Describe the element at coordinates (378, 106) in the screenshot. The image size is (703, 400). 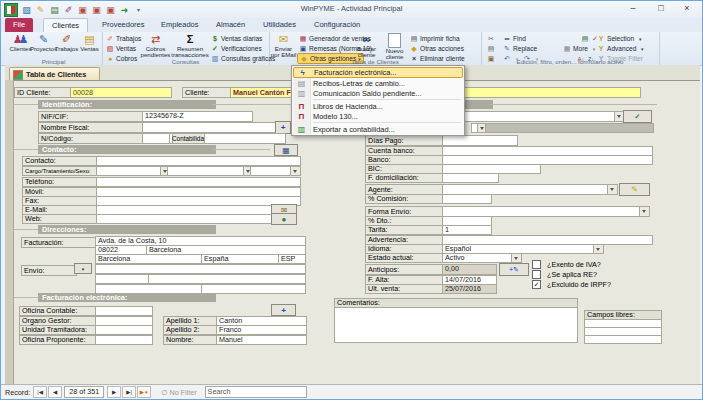
I see `menu-item-libros-hacienda: Π Libros de Hacienda...` at that location.